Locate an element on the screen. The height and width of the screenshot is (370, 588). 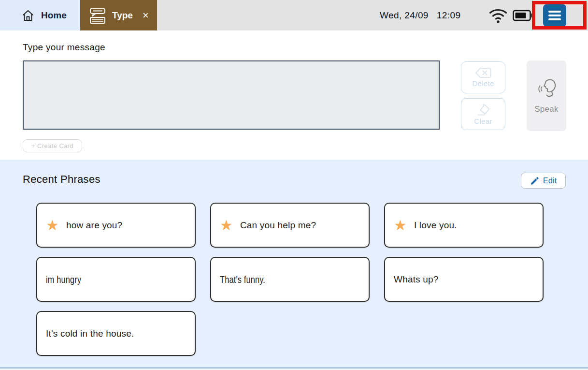
edit-button: Edit is located at coordinates (543, 181).